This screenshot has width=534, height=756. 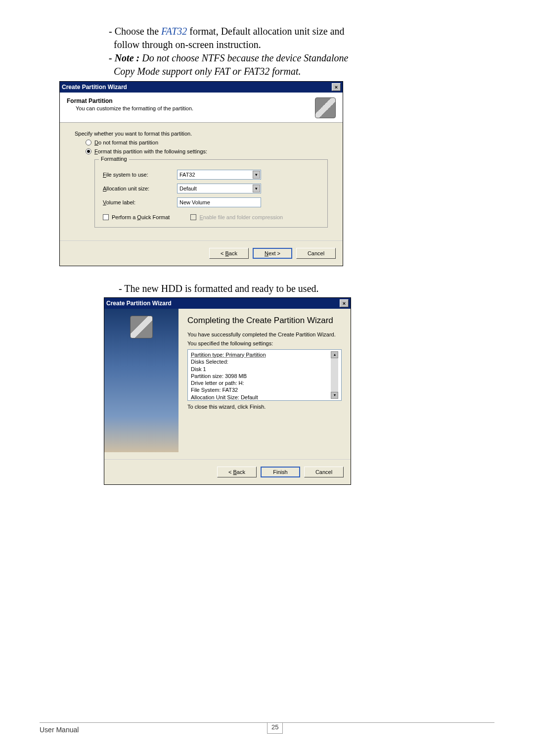 What do you see at coordinates (334, 355) in the screenshot?
I see `scroll-up-icon: ▴` at bounding box center [334, 355].